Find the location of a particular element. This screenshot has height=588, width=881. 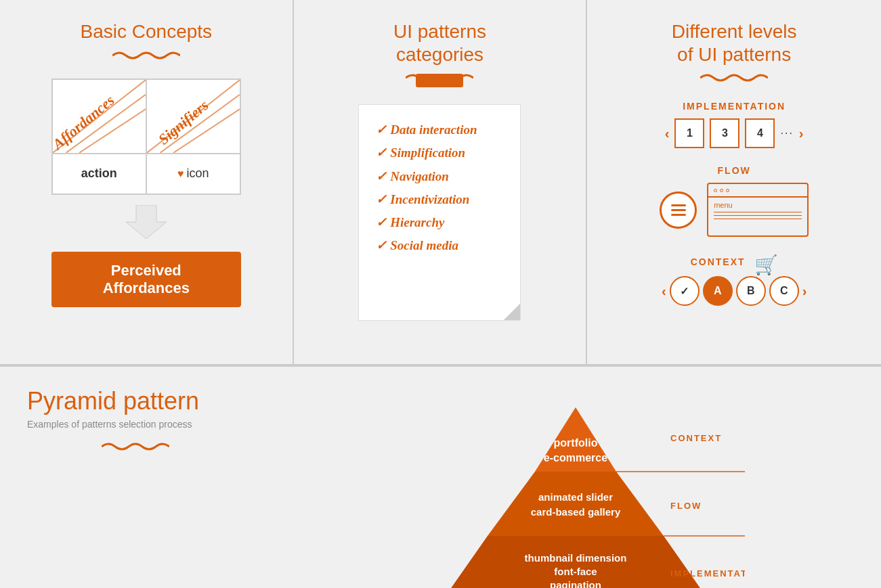

clipboard: ✓ Data interaction ✓ Simplification ✓ Na… is located at coordinates (439, 212).